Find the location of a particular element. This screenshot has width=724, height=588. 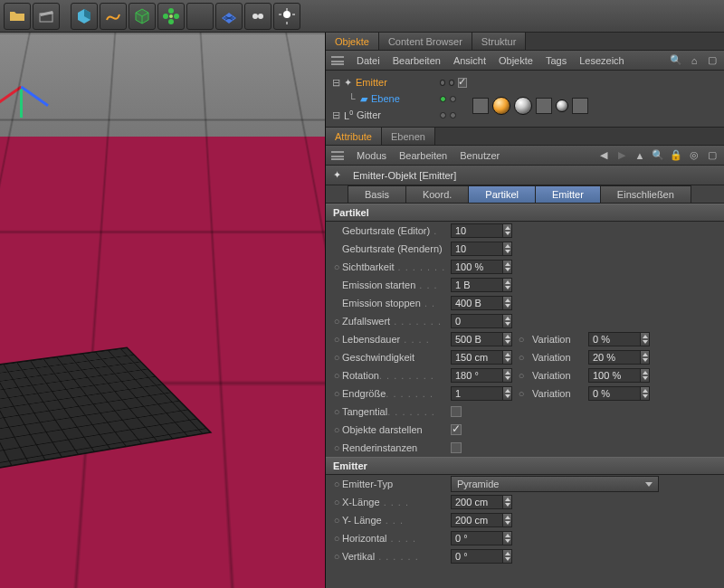

tree-row-emitter: ⊟ ✦ Emitter is located at coordinates (386, 82).